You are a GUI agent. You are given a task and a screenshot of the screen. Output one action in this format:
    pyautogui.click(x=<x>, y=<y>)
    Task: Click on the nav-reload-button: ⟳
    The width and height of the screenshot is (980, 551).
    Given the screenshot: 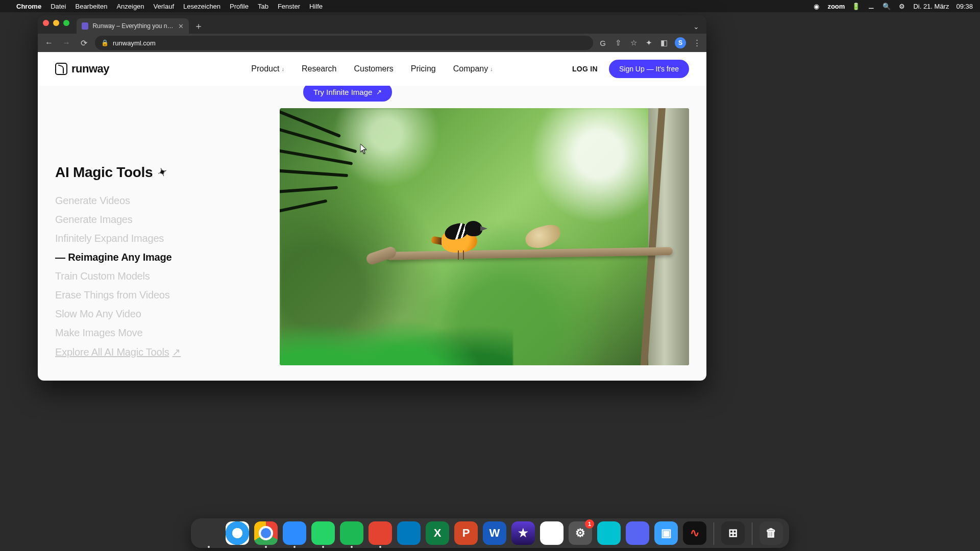 What is the action you would take?
    pyautogui.click(x=84, y=43)
    